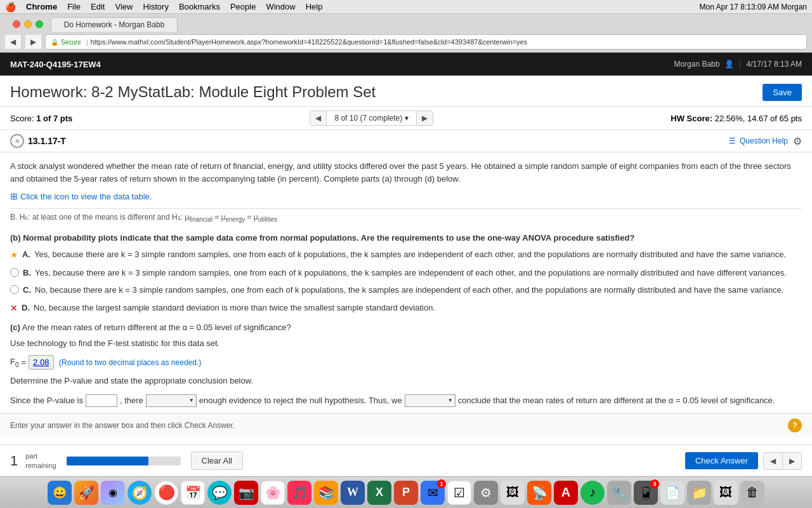 This screenshot has height=508, width=812. Describe the element at coordinates (130, 363) in the screenshot. I see `f-round-note: (Round to two decimal places as needed.)` at that location.